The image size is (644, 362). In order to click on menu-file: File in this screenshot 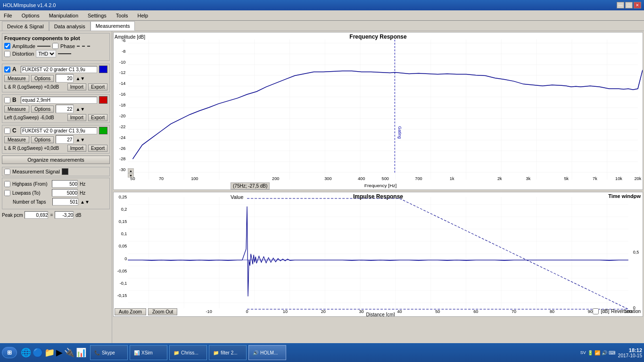, I will do `click(8, 16)`.